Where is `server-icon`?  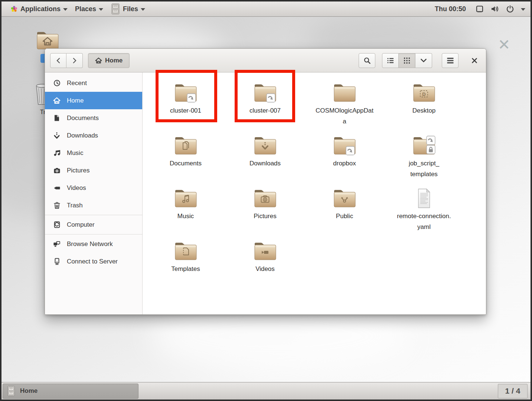 server-icon is located at coordinates (57, 262).